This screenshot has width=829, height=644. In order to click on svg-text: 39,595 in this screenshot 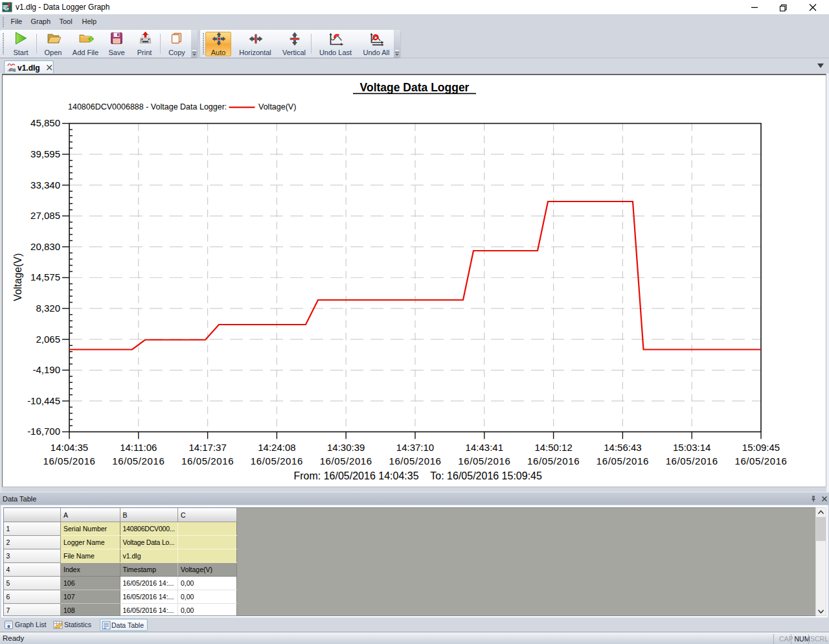, I will do `click(45, 154)`.